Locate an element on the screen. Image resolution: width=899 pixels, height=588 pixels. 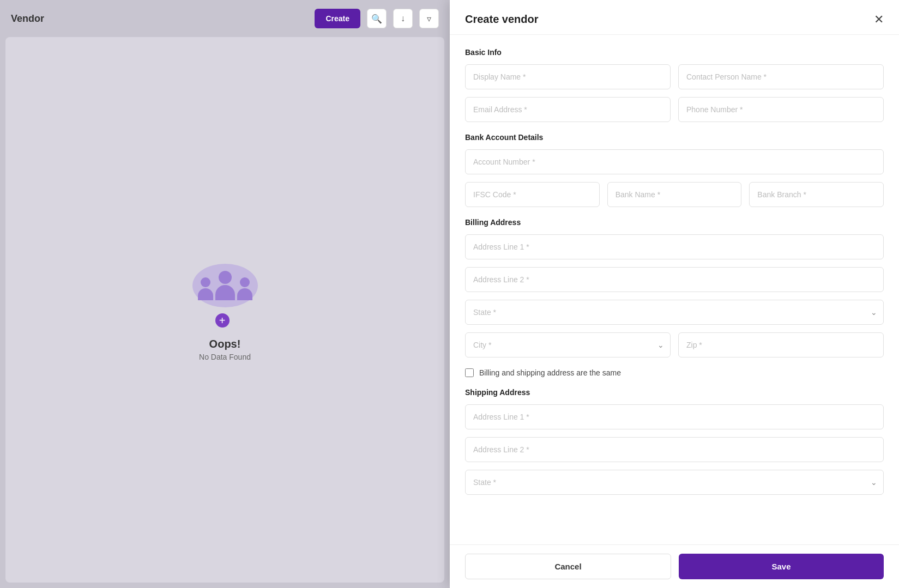
empty-state-subtitle: No Data Found is located at coordinates (225, 357).